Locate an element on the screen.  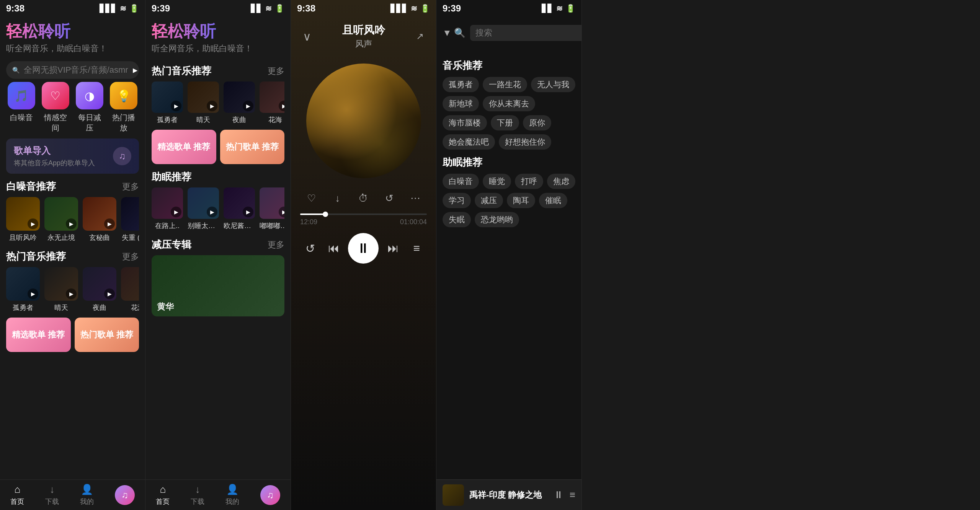
play-pause-btn: ⏸ is located at coordinates (363, 248).